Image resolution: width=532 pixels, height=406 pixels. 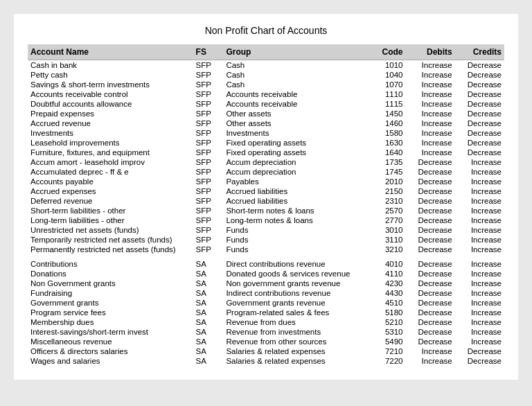 What do you see at coordinates (266, 85) in the screenshot?
I see `table-row: Savings & short-term investmentsSFPCash1…` at bounding box center [266, 85].